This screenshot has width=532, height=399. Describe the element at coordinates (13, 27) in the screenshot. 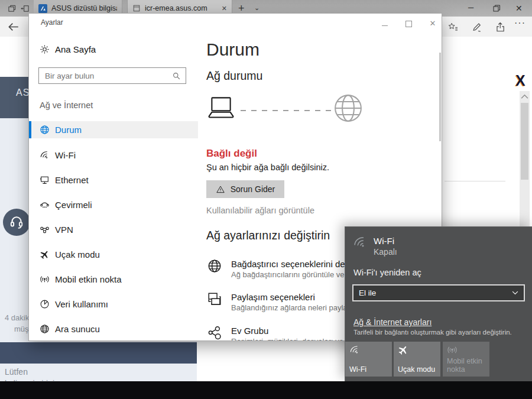

I see `back-icon` at that location.